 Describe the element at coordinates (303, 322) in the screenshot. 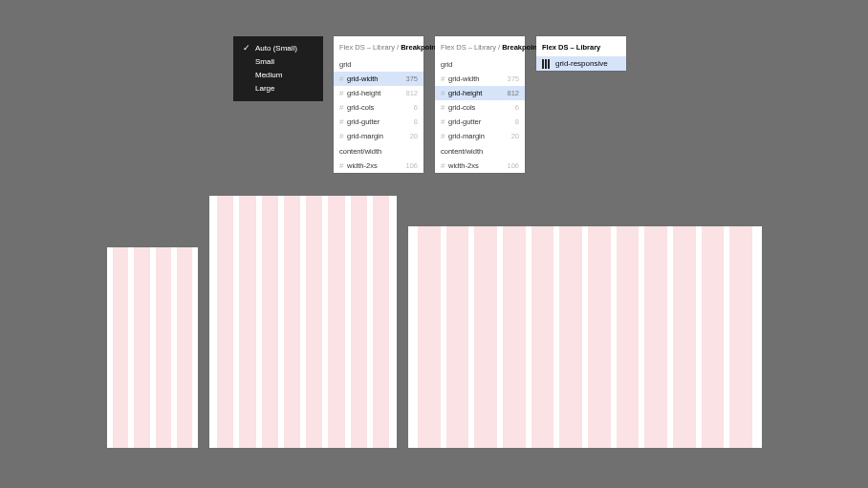

I see `artboard-medium` at that location.